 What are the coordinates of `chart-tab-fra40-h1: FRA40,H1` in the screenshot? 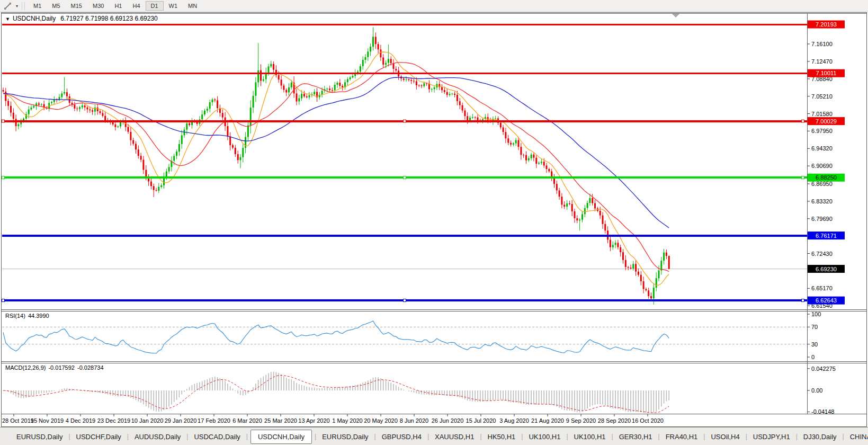 It's located at (682, 437).